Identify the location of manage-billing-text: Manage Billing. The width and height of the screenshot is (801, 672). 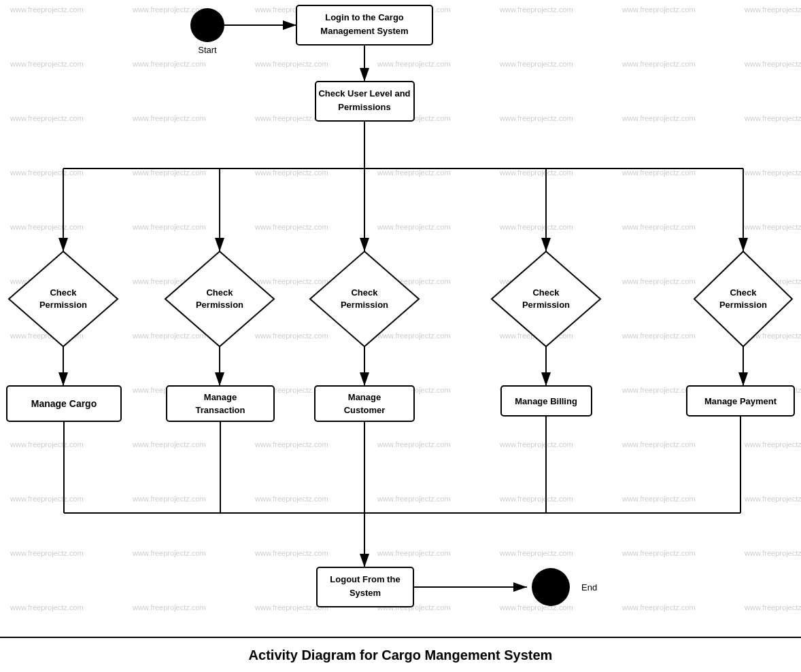
(546, 401).